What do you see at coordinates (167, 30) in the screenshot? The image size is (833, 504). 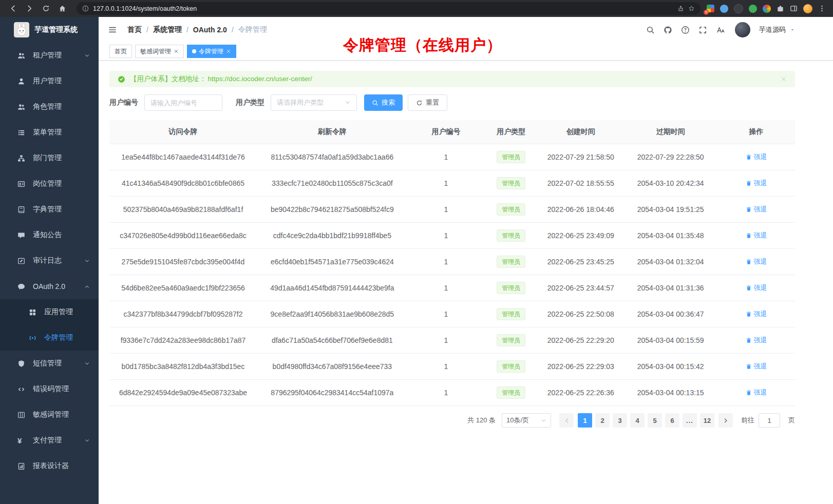 I see `breadcrumb-item: 系统管理` at bounding box center [167, 30].